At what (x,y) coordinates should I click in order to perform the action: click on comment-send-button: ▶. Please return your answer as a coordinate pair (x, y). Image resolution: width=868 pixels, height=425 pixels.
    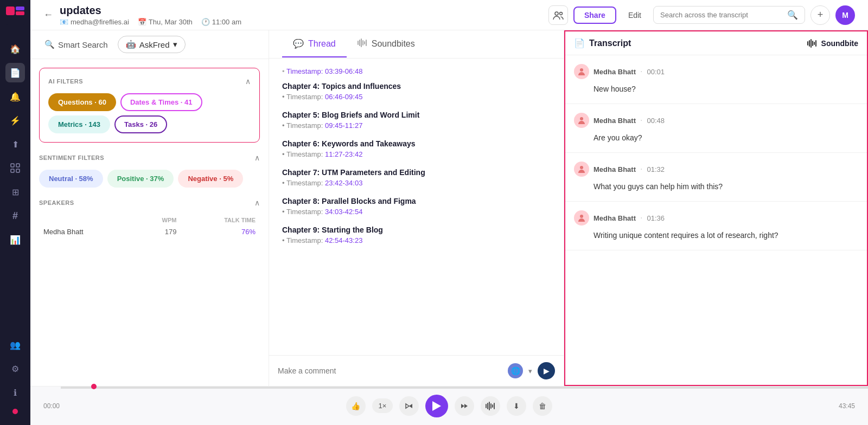
    Looking at the image, I should click on (546, 371).